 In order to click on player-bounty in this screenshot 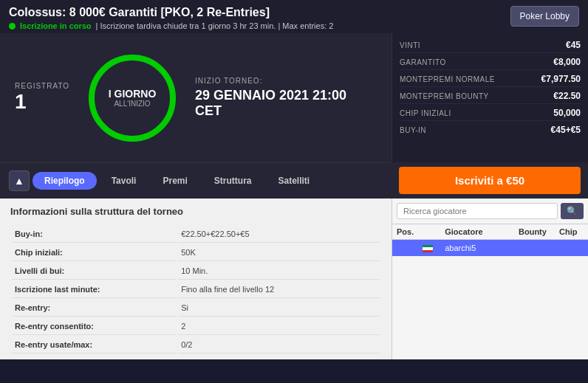, I will do `click(535, 248)`.